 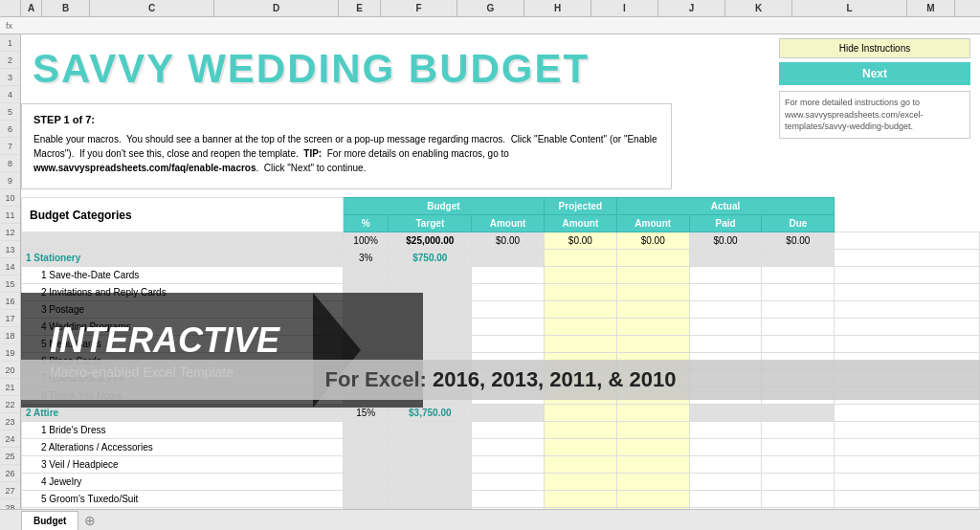 I want to click on col-header-b: B, so click(x=66, y=8).